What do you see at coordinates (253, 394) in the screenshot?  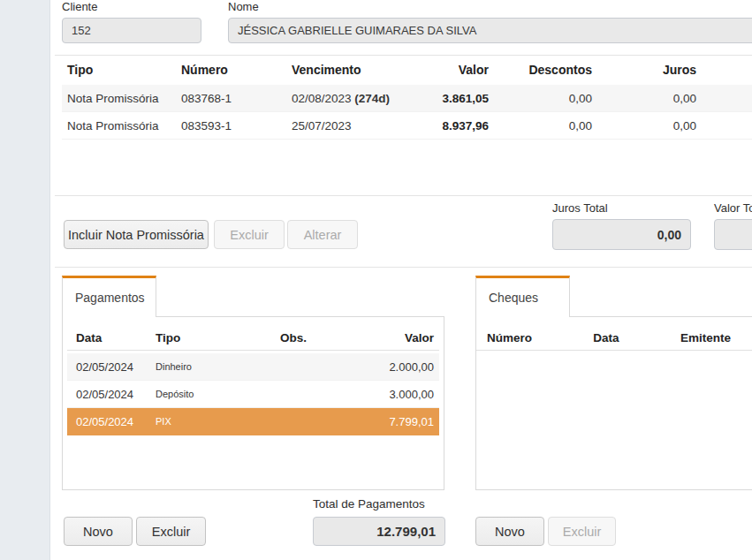 I see `payments-table-body: 02/05/2024Dinheiro2.000,0002/05/2024Depó…` at bounding box center [253, 394].